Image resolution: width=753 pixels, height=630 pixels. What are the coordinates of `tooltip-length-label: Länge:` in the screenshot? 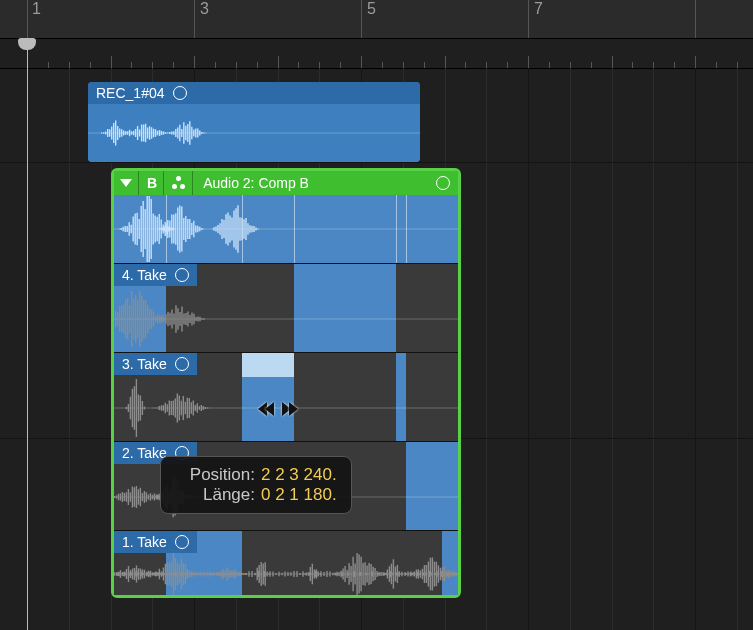 It's located at (215, 495).